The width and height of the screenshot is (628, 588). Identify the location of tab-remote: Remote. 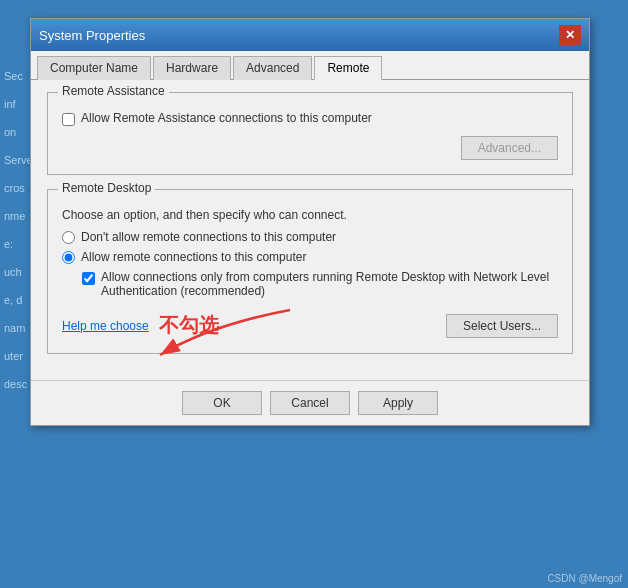
(348, 68).